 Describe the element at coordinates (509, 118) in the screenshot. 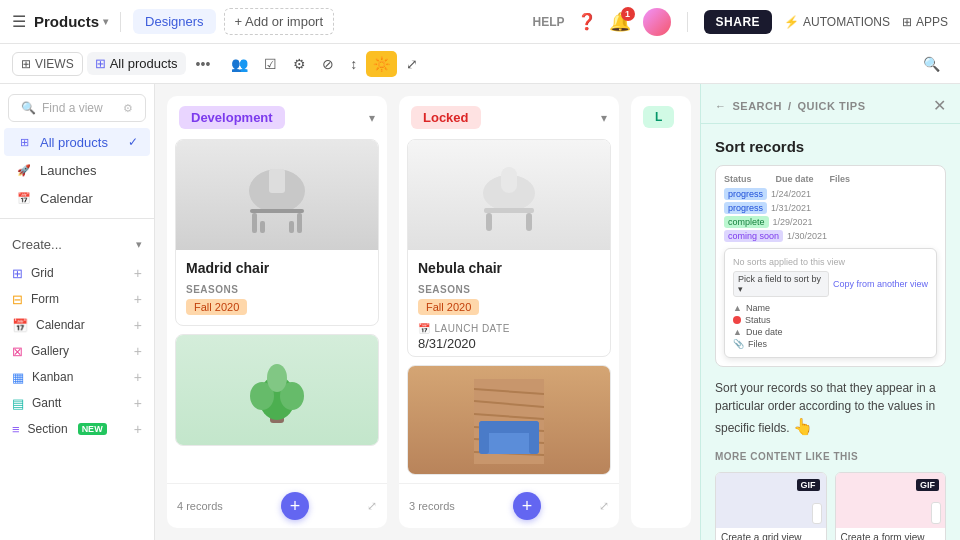

I see `col-header-locked: Locked ▾` at that location.